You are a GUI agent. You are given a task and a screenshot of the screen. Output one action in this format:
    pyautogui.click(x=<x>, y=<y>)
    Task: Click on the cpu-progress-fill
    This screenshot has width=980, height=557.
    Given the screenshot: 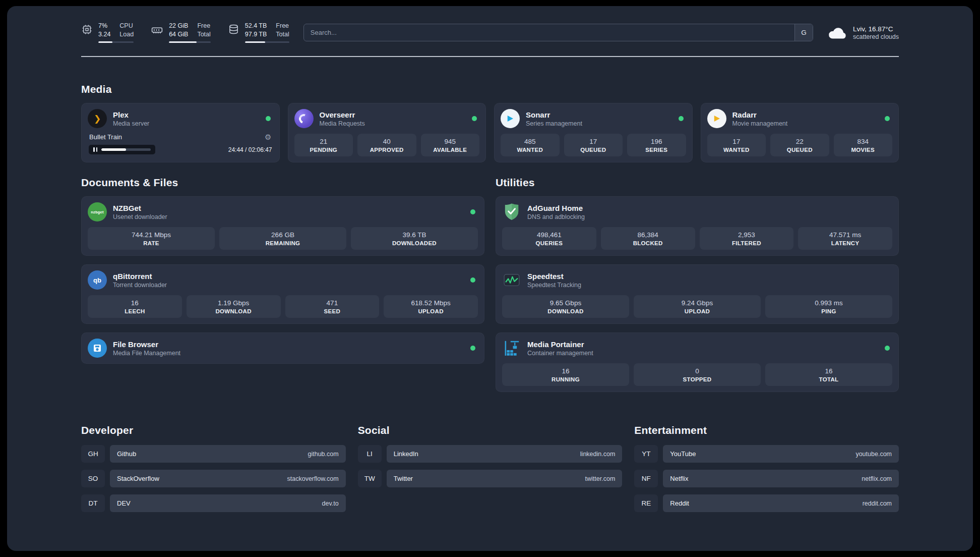 What is the action you would take?
    pyautogui.click(x=105, y=42)
    